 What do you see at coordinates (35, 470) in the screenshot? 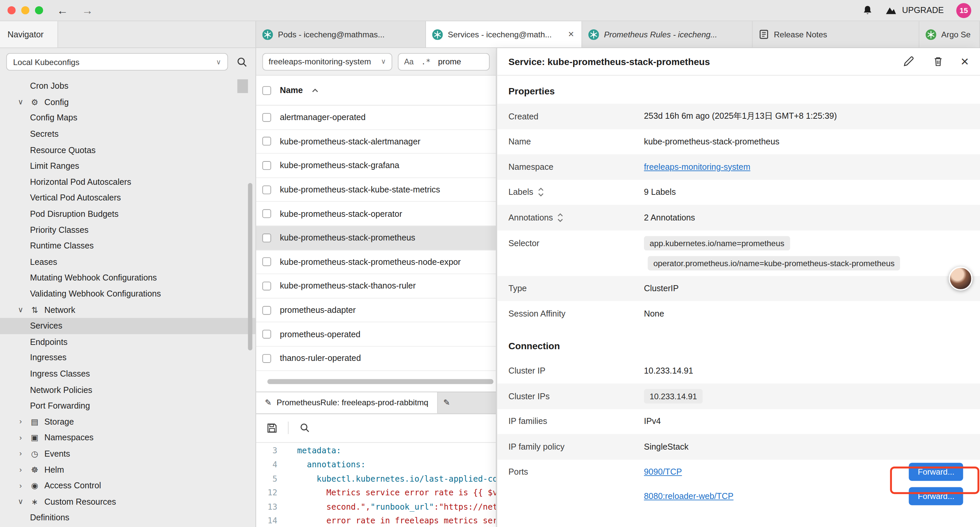
I see `helm-icon: ☸` at bounding box center [35, 470].